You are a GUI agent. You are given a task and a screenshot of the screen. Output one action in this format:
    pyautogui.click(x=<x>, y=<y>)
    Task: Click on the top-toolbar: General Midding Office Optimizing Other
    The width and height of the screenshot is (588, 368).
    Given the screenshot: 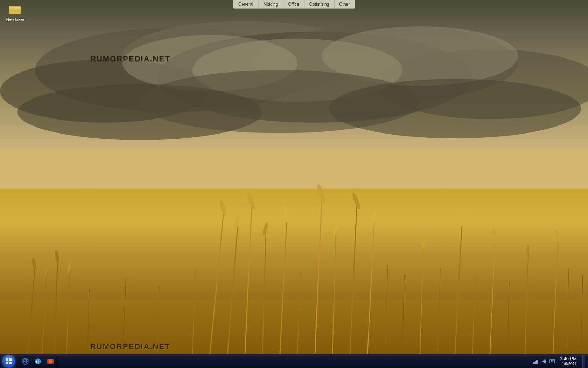 What is the action you would take?
    pyautogui.click(x=294, y=4)
    